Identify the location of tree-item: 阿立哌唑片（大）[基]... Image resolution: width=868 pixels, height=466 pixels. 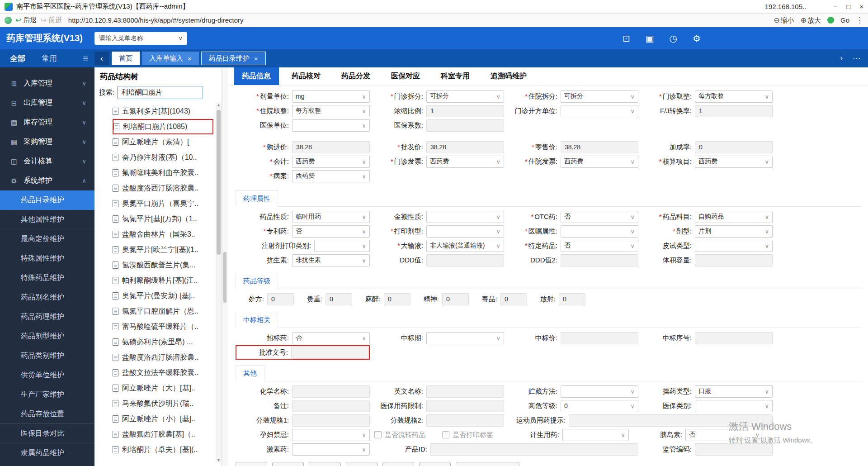
(163, 388).